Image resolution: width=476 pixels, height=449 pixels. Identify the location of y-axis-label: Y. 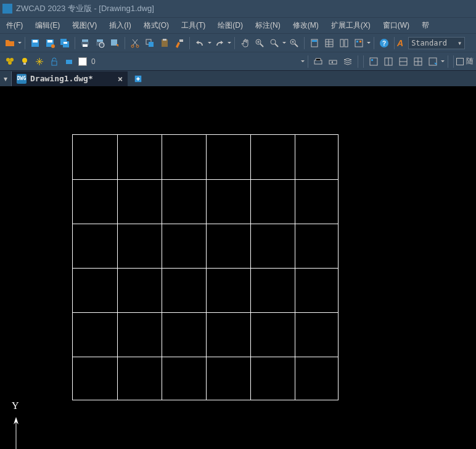
(15, 406).